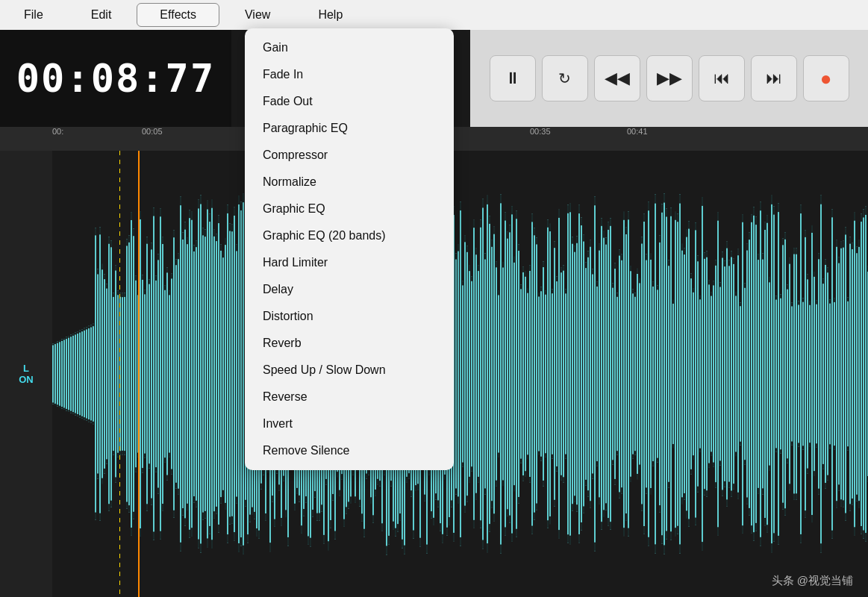 The height and width of the screenshot is (597, 868). I want to click on effect-delay: Delay, so click(349, 290).